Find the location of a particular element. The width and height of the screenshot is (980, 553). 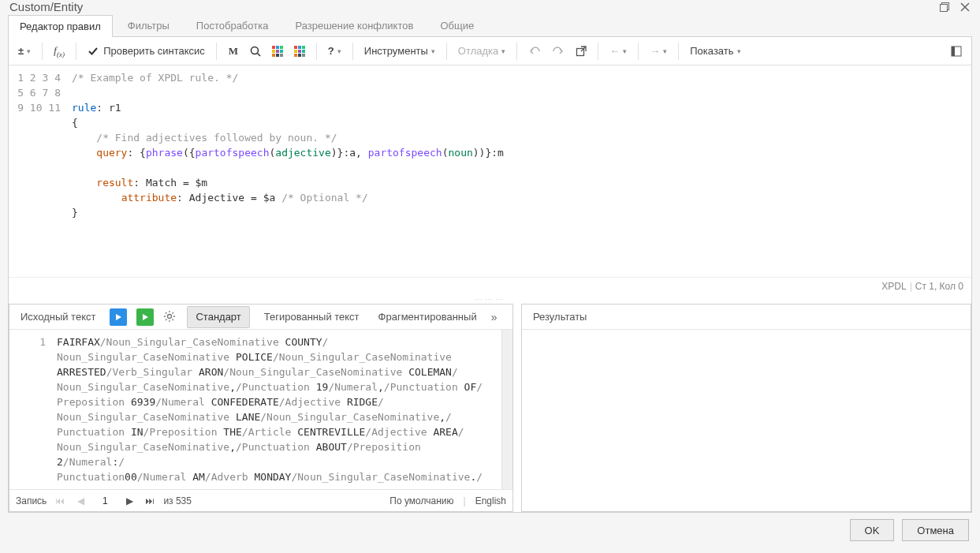

grid-button is located at coordinates (300, 51).